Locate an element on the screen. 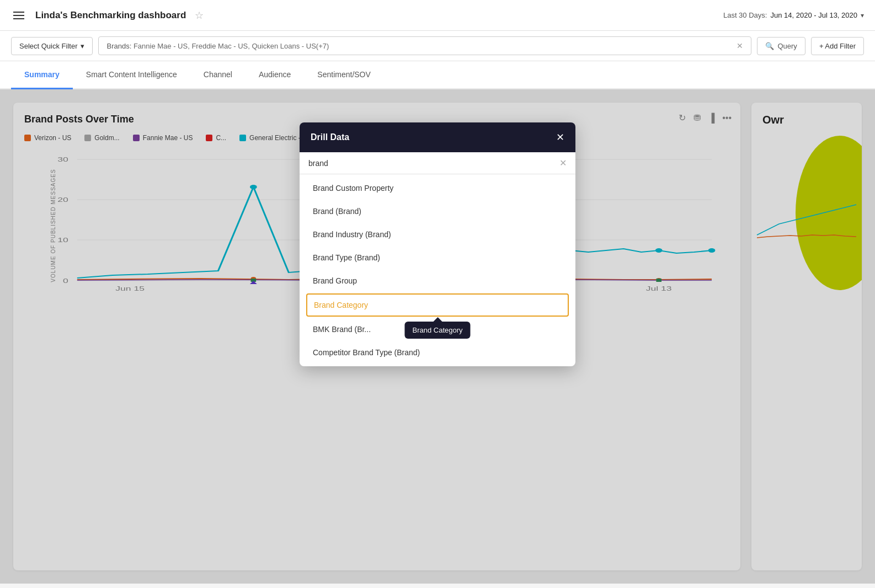 This screenshot has width=875, height=588. tab-smart-content: Smart Content Intelligence is located at coordinates (131, 75).